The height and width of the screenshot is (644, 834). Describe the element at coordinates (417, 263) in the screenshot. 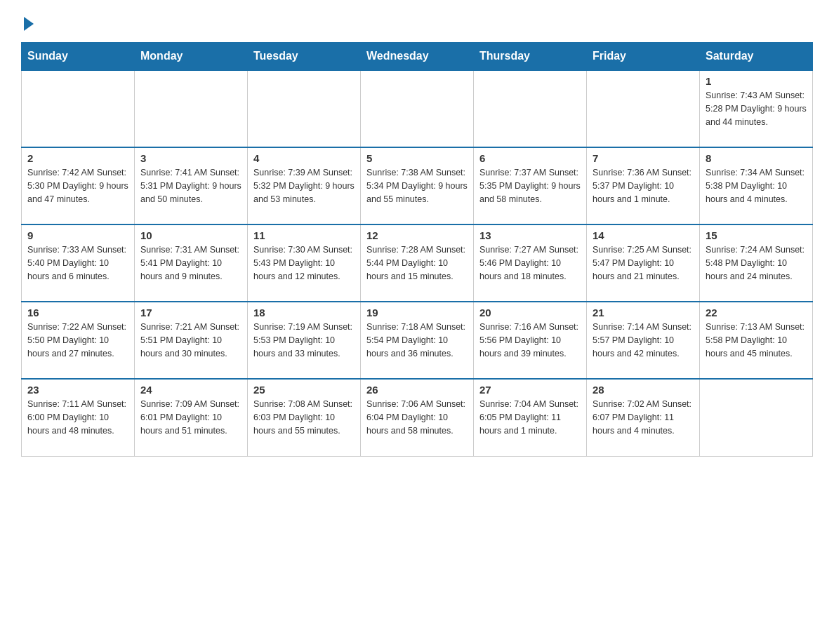

I see `calendar-cell: 12Sunrise: 7:28 AM Sunset: 5:44 PM Dayli…` at that location.